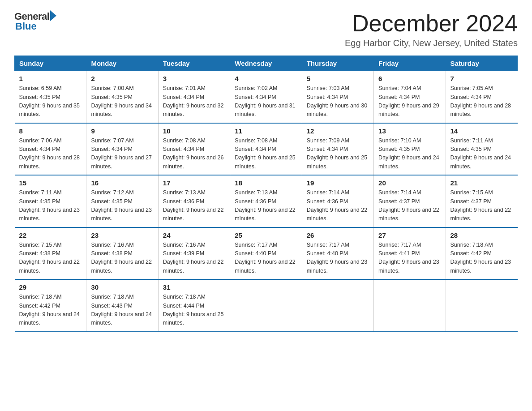 The image size is (532, 411). I want to click on logo: General Blue, so click(35, 21).